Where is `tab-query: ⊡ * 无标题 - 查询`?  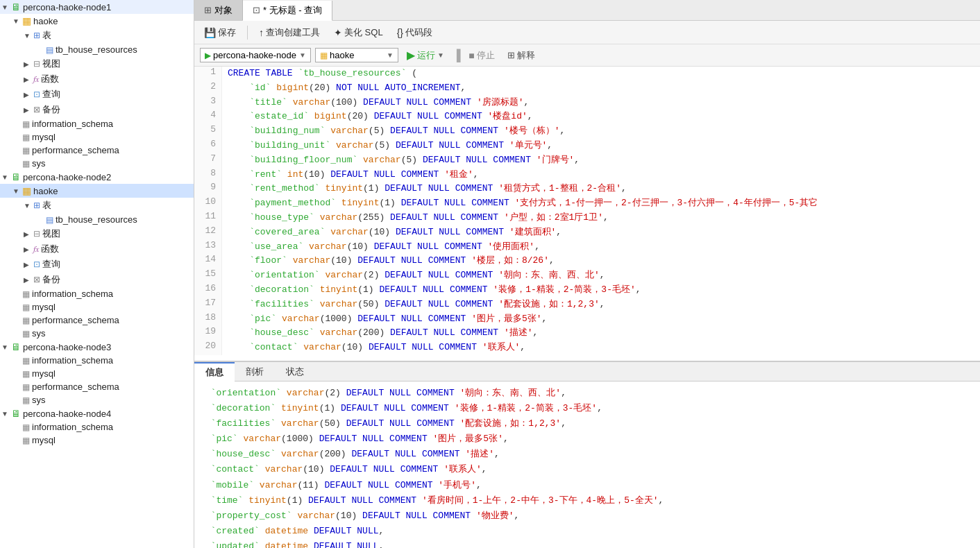
tab-query: ⊡ * 无标题 - 查询 is located at coordinates (287, 11).